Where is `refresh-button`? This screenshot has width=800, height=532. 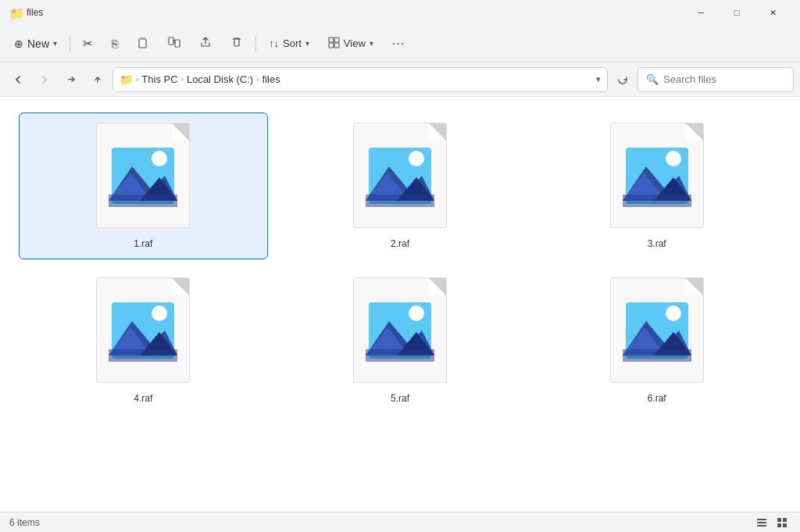 refresh-button is located at coordinates (623, 80).